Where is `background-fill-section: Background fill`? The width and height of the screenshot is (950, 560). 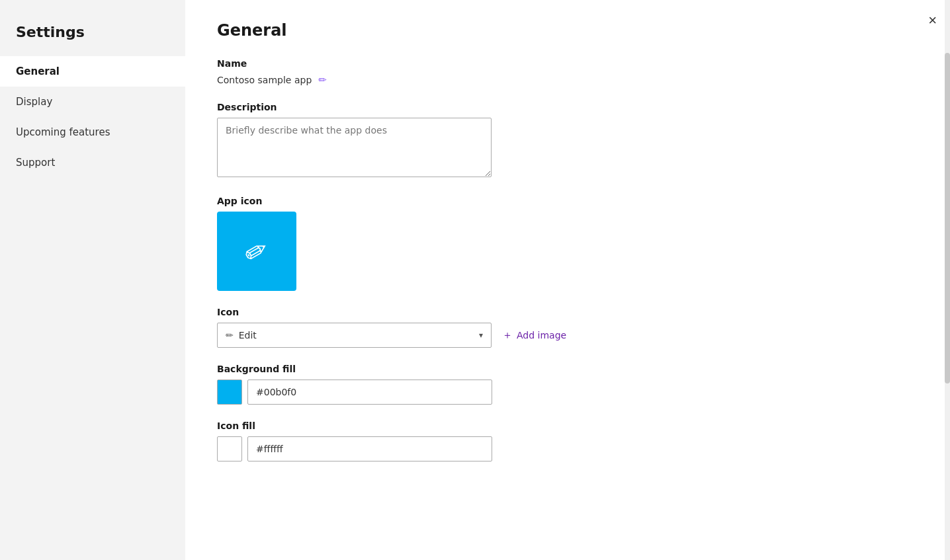 background-fill-section: Background fill is located at coordinates (568, 384).